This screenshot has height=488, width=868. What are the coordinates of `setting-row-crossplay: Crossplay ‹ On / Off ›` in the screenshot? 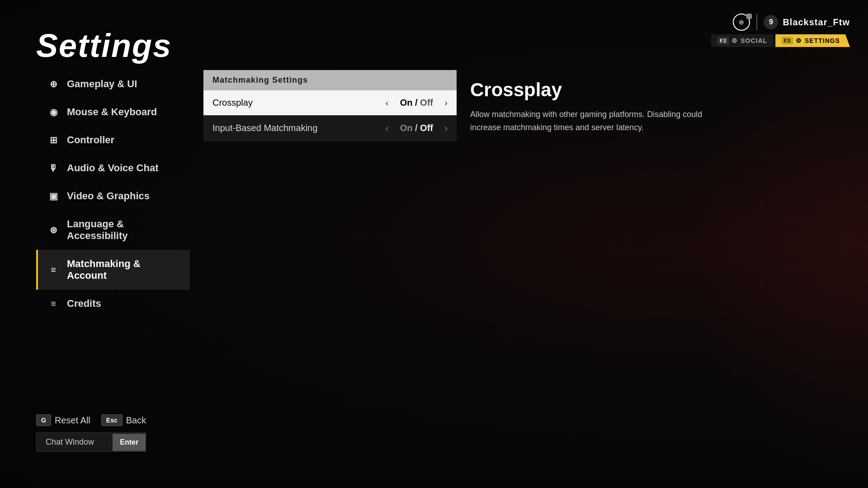 It's located at (330, 103).